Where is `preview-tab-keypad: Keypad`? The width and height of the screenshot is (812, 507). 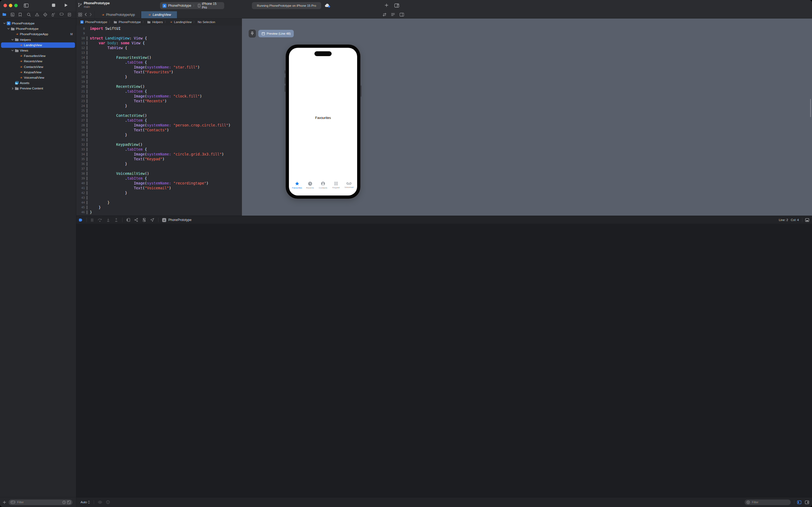 preview-tab-keypad: Keypad is located at coordinates (336, 185).